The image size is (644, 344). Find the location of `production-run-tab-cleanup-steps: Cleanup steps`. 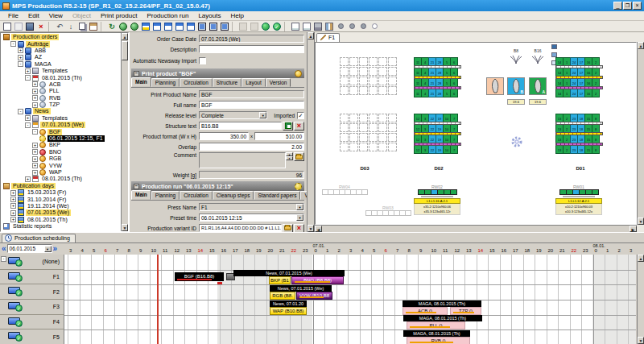

production-run-tab-cleanup-steps: Cleanup steps is located at coordinates (233, 195).